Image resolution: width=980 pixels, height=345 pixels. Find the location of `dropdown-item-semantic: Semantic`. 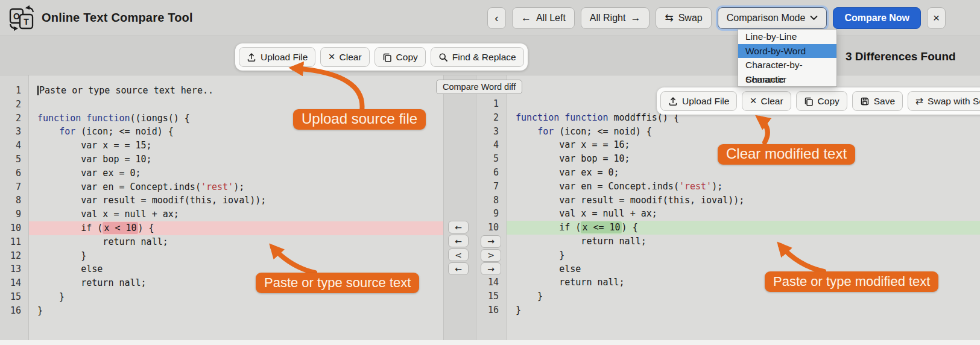

dropdown-item-semantic: Semantic is located at coordinates (788, 80).